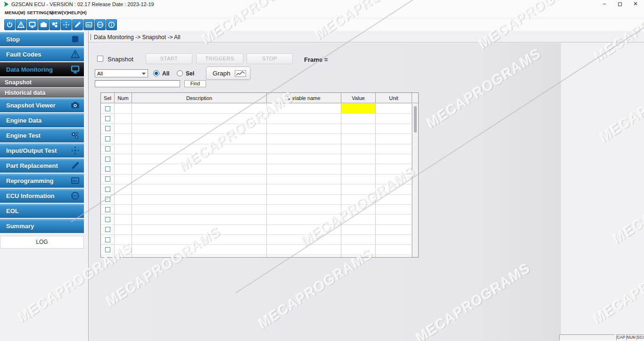  I want to click on radio-all, so click(157, 74).